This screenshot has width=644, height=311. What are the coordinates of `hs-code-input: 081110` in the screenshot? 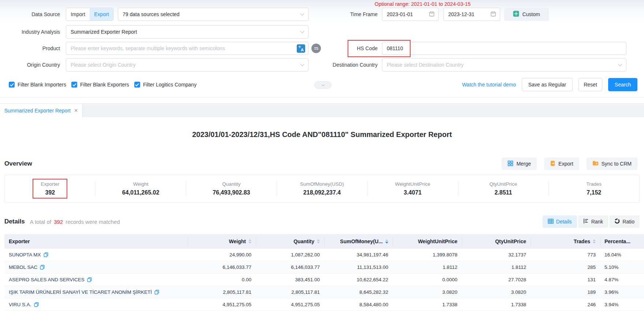 It's located at (504, 48).